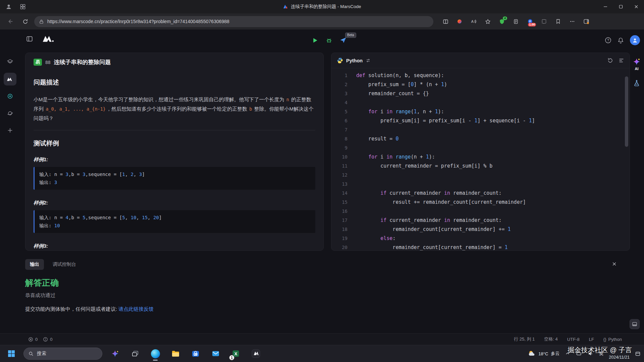 The width and height of the screenshot is (644, 362). I want to click on more-menu-button, so click(572, 21).